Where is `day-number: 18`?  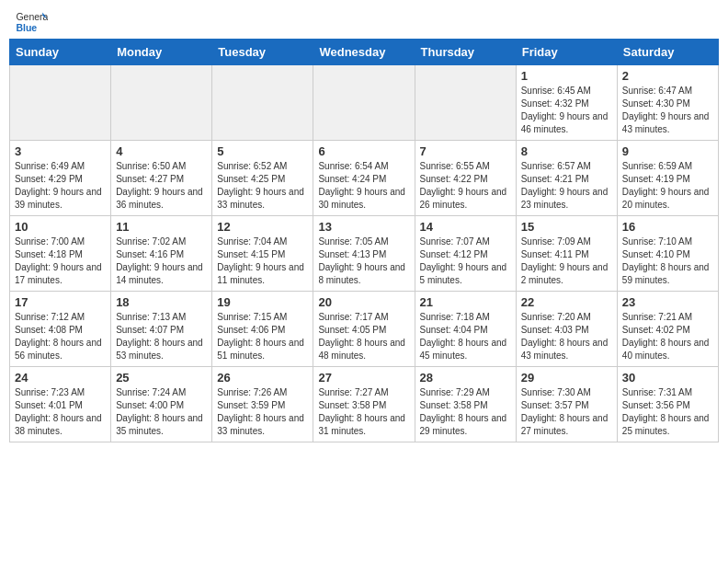
day-number: 18 is located at coordinates (162, 302).